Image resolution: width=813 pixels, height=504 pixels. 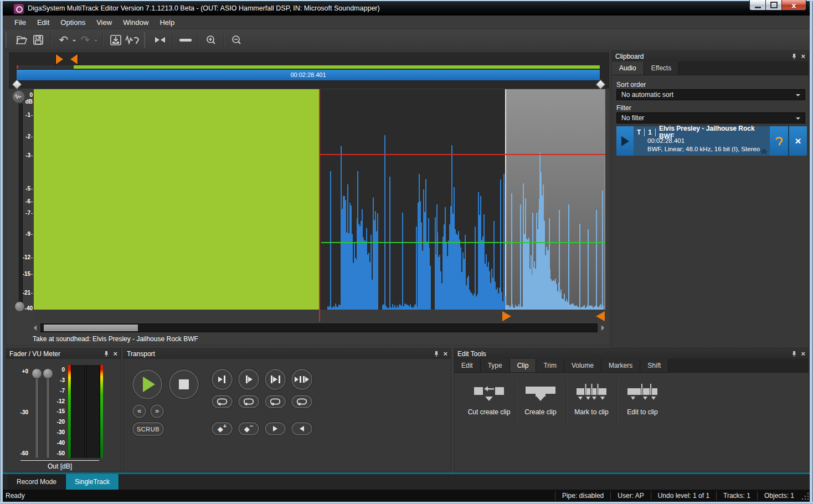 What do you see at coordinates (774, 6) in the screenshot?
I see `restore-button` at bounding box center [774, 6].